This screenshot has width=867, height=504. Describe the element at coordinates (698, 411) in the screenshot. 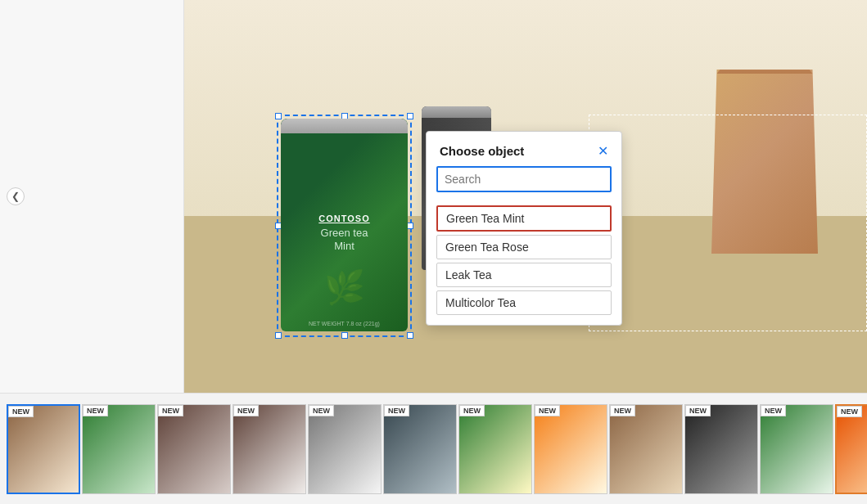

I see `new-badge-9: NEW` at that location.